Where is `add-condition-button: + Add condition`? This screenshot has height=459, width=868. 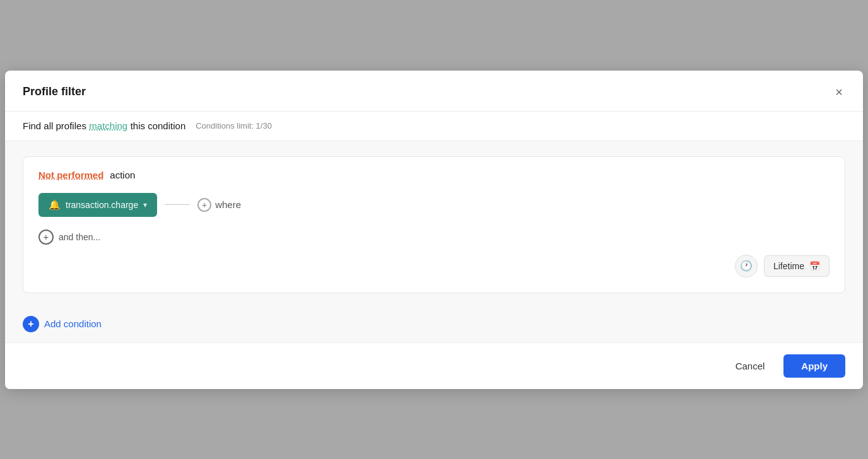 add-condition-button: + Add condition is located at coordinates (62, 324).